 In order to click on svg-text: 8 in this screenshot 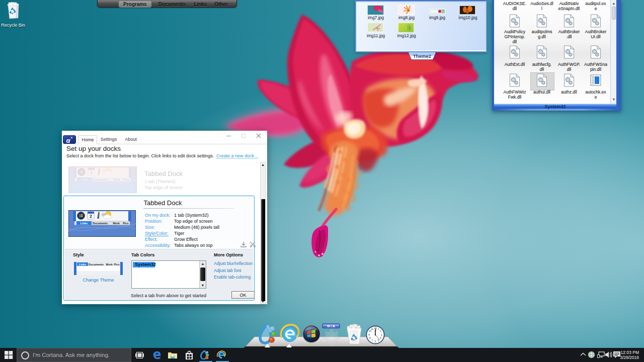, I will do `click(370, 338)`.